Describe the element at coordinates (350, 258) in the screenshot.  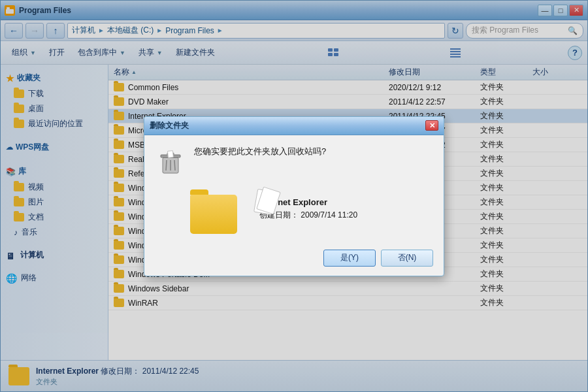
I see `dialog-yes-button: 是(Y)` at that location.